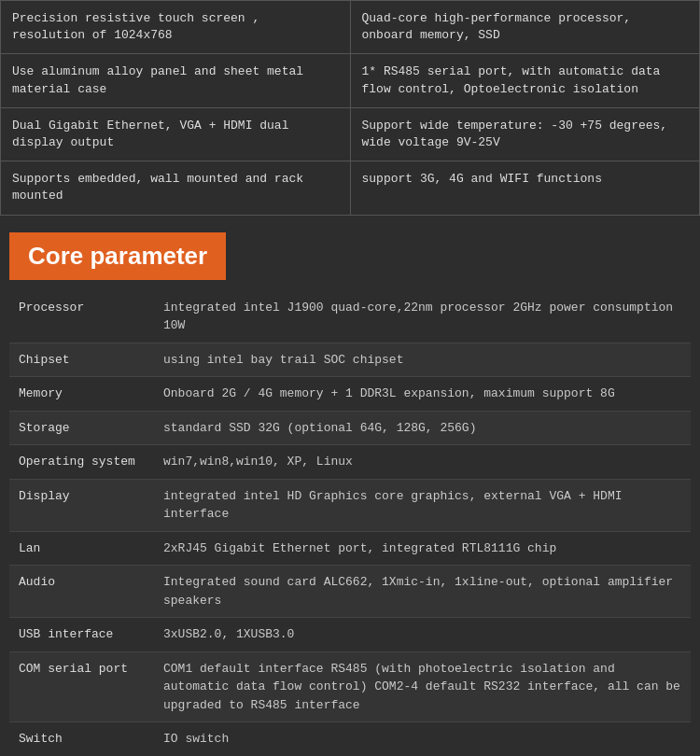  Describe the element at coordinates (350, 427) in the screenshot. I see `param-row: Storagestandard SSD 32G (optional 64G, 1…` at that location.